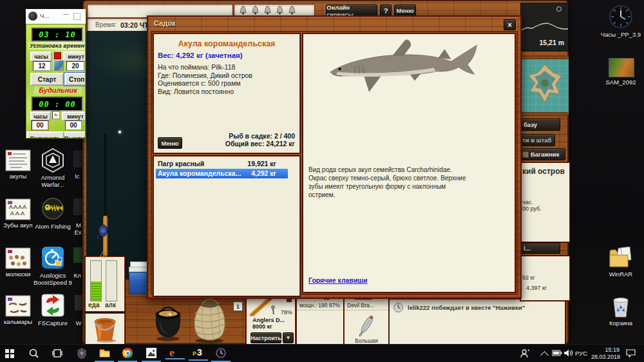 The width and height of the screenshot is (644, 362). Describe the element at coordinates (57, 46) in the screenshot. I see `set-time-label: Установка времен` at that location.